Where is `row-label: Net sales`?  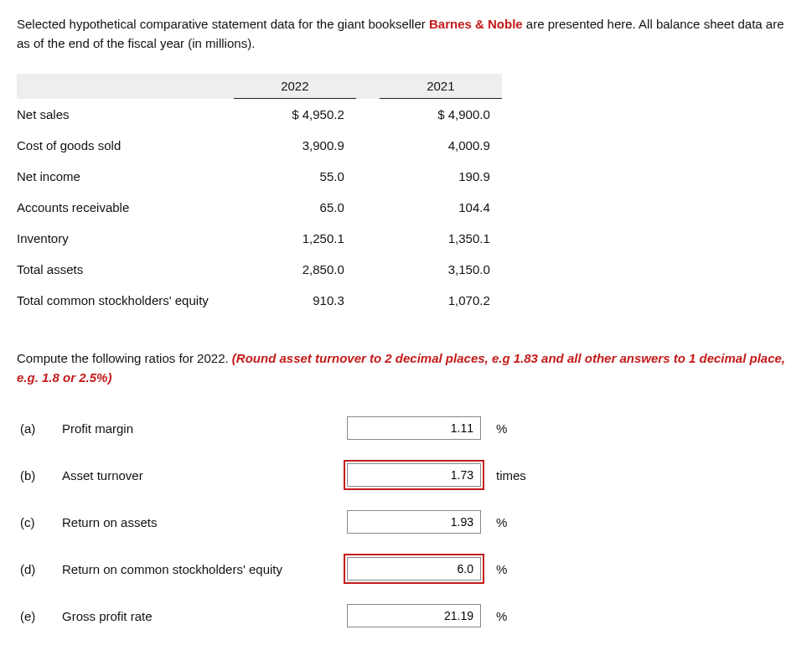
row-label: Net sales is located at coordinates (126, 115).